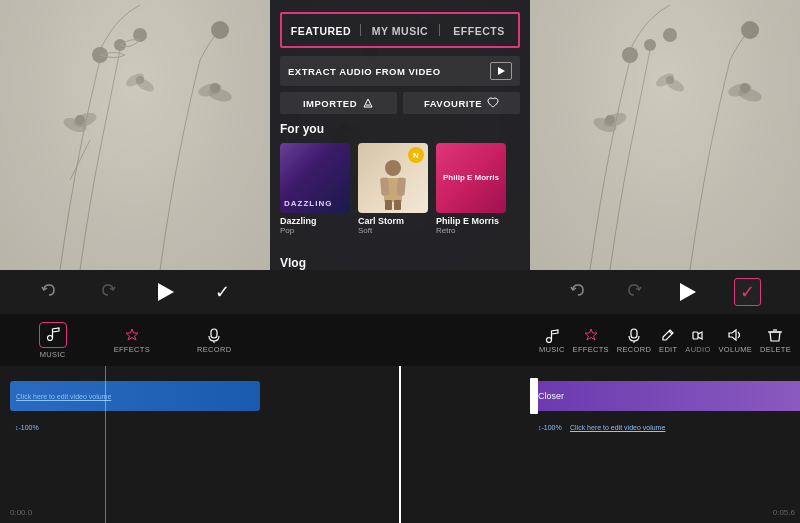 Image resolution: width=800 pixels, height=523 pixels. I want to click on undo-button, so click(49, 292).